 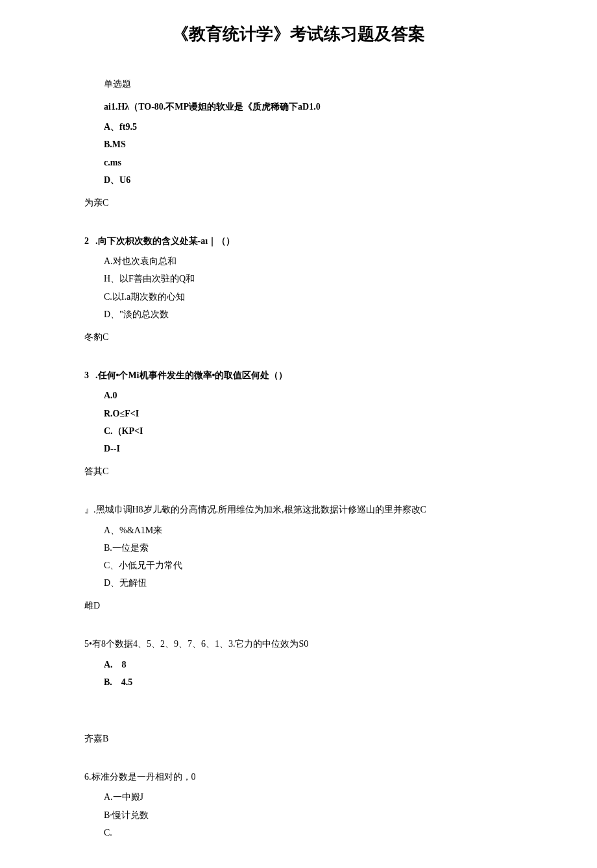 I want to click on q1-option-d: D、U6, so click(x=308, y=180).